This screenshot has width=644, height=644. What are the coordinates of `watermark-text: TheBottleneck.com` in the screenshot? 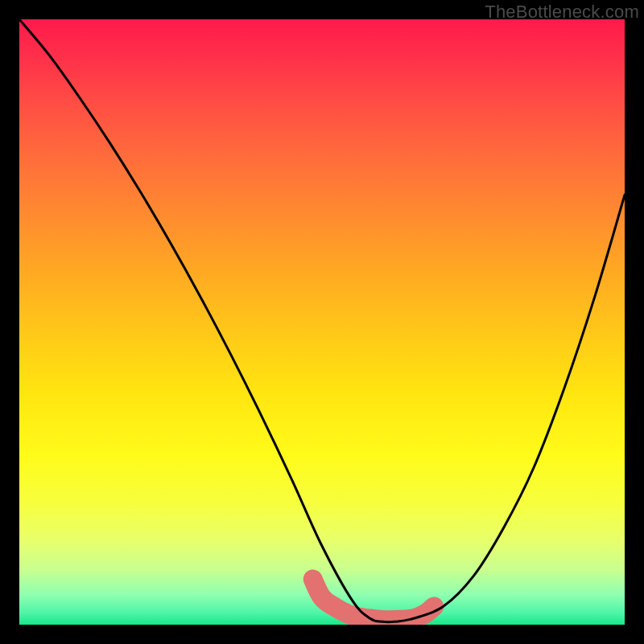 It's located at (562, 12).